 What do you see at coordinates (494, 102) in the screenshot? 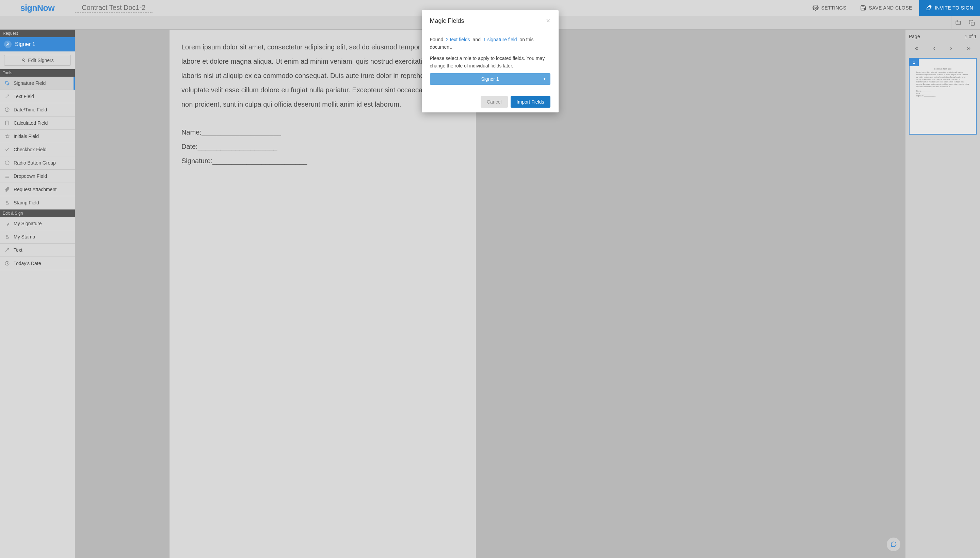
I see `cancel-button: Cancel` at bounding box center [494, 102].